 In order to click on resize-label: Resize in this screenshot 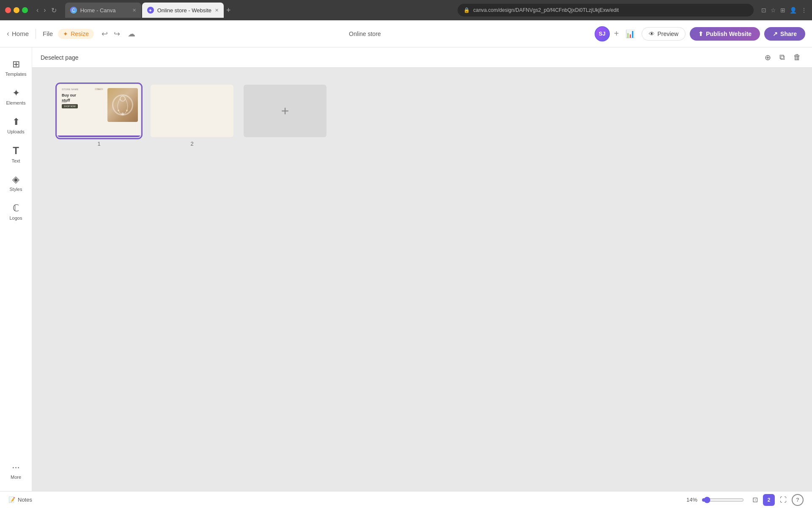, I will do `click(80, 34)`.